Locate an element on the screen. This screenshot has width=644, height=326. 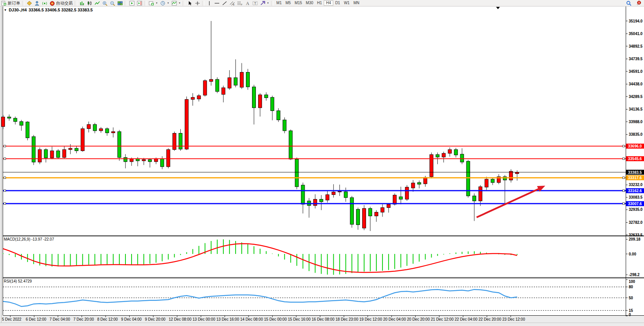
channel-button: E is located at coordinates (232, 3).